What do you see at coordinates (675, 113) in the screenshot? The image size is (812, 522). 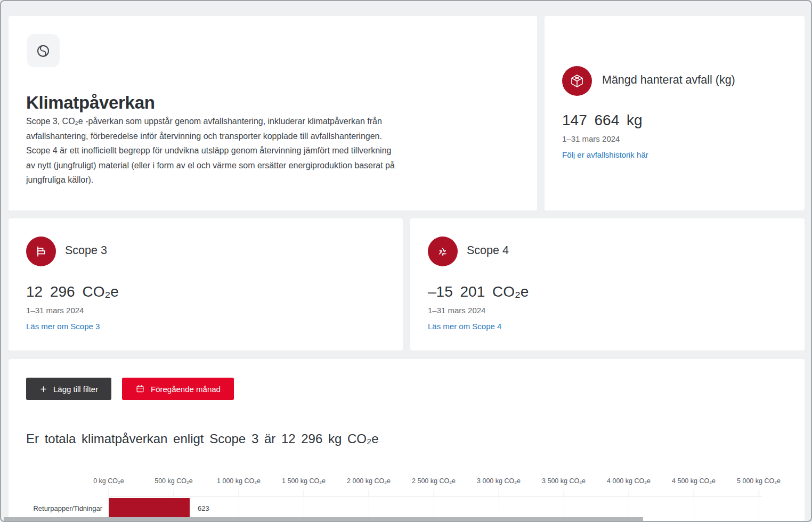 I see `handled-waste-card: Mängd hanterat avfall (kg) 147 664 kg 1–…` at bounding box center [675, 113].